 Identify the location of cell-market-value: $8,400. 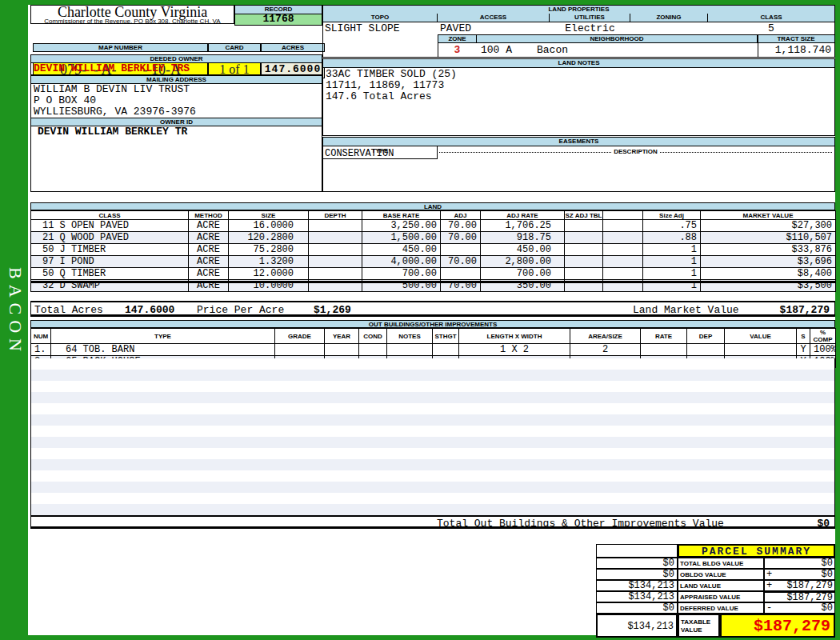
(768, 274).